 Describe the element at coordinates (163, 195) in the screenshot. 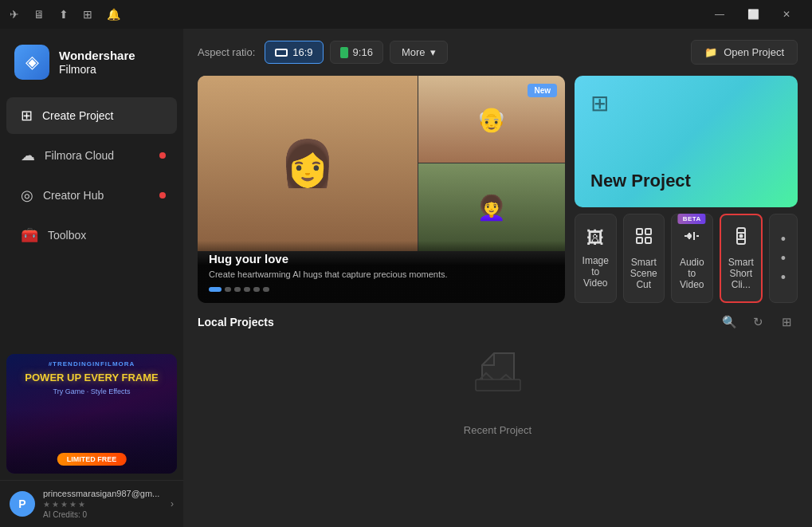

I see `creator-hub-badge` at that location.